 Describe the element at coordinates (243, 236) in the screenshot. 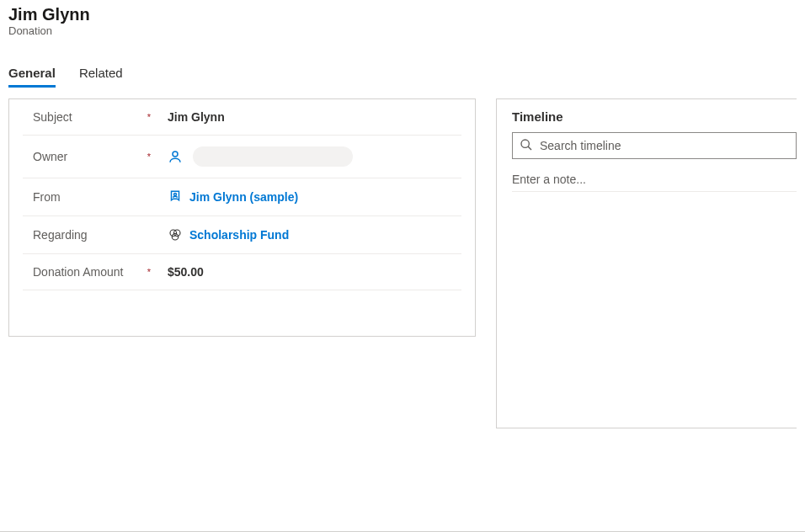

I see `field-row-regarding: Regarding Scholarship Fund` at that location.